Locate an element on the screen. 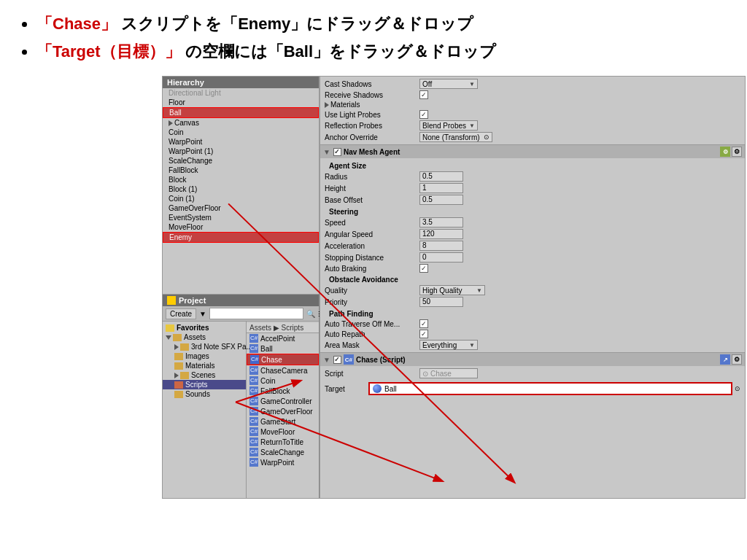 The image size is (747, 560). h-ball: Ball is located at coordinates (241, 112).